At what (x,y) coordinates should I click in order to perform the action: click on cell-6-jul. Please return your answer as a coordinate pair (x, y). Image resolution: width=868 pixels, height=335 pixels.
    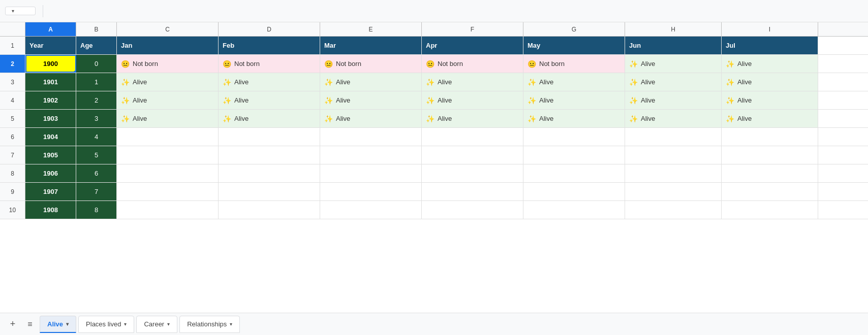
    Looking at the image, I should click on (770, 137).